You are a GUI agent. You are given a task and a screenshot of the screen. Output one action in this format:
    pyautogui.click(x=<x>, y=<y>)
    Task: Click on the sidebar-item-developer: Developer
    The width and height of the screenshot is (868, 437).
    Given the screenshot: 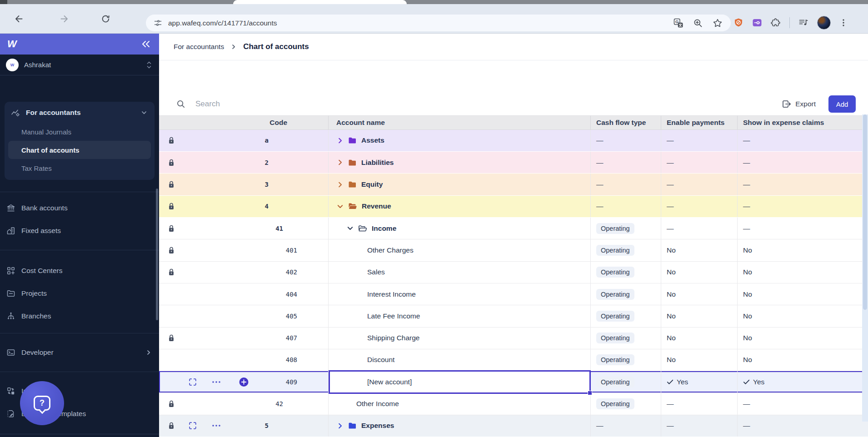 What is the action you would take?
    pyautogui.click(x=80, y=353)
    